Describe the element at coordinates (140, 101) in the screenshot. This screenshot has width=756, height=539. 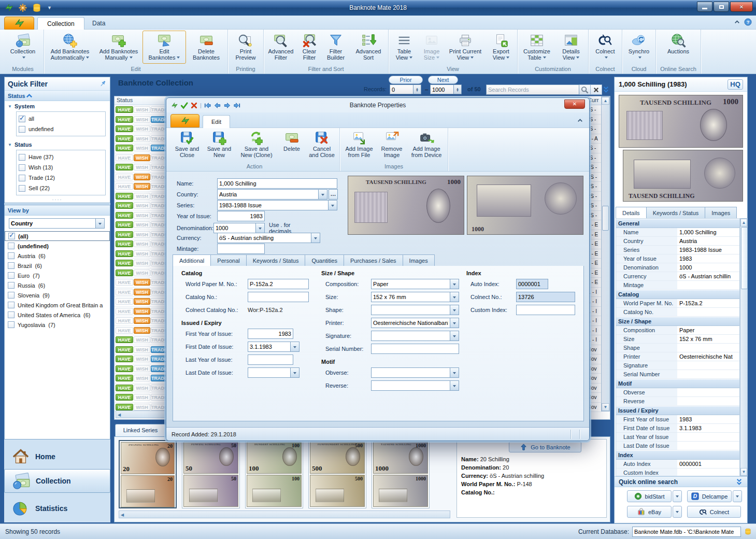
I see `column-header-status: Status` at that location.